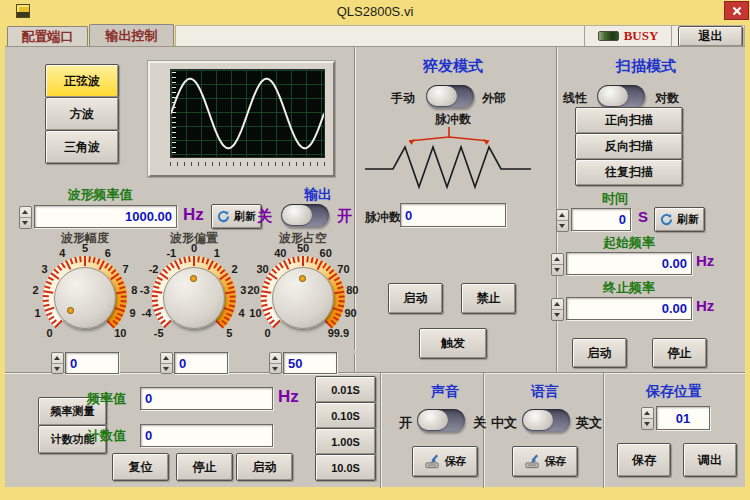  Describe the element at coordinates (601, 220) in the screenshot. I see `sweep-time-input: 0` at that location.